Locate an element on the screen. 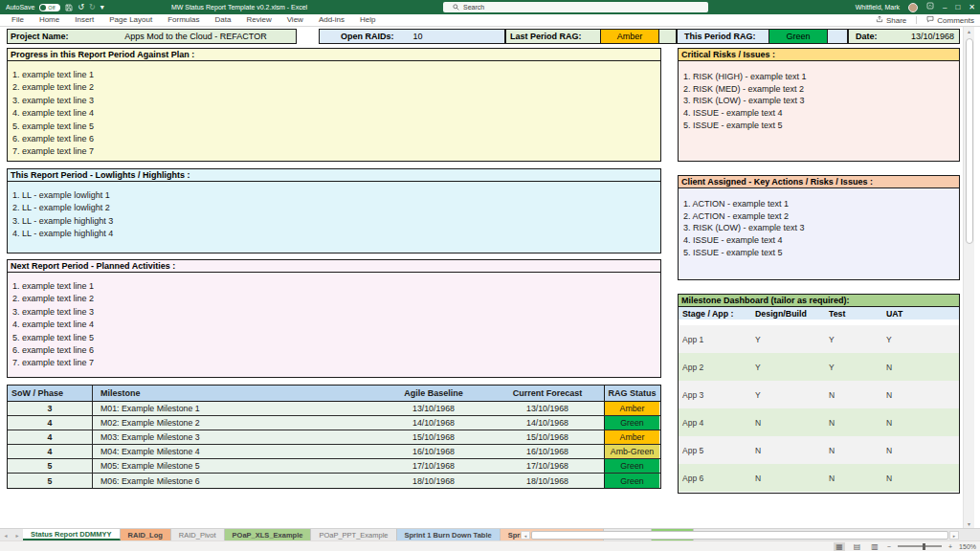 The width and height of the screenshot is (980, 551). next-period-section-title: Next Report Period - Planned Activities … is located at coordinates (334, 266).